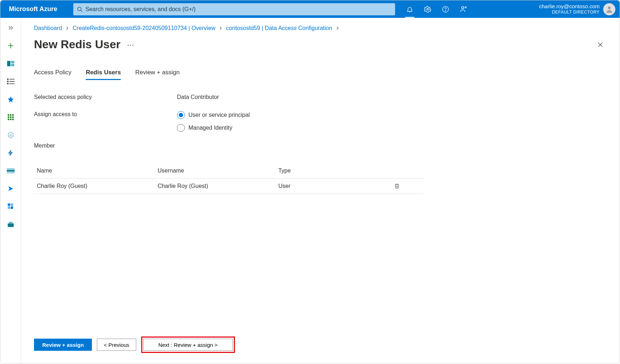 Image resolution: width=620 pixels, height=364 pixels. I want to click on account-directory: DEFAULT DIRECTORY, so click(569, 12).